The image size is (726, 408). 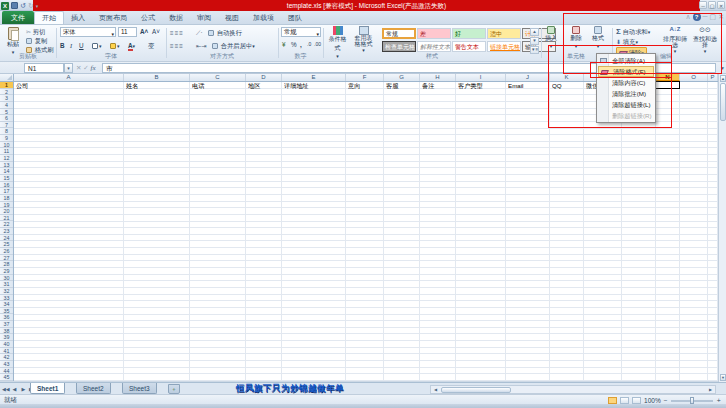 What do you see at coordinates (31, 6) in the screenshot?
I see `redo-icon: ↻` at bounding box center [31, 6].